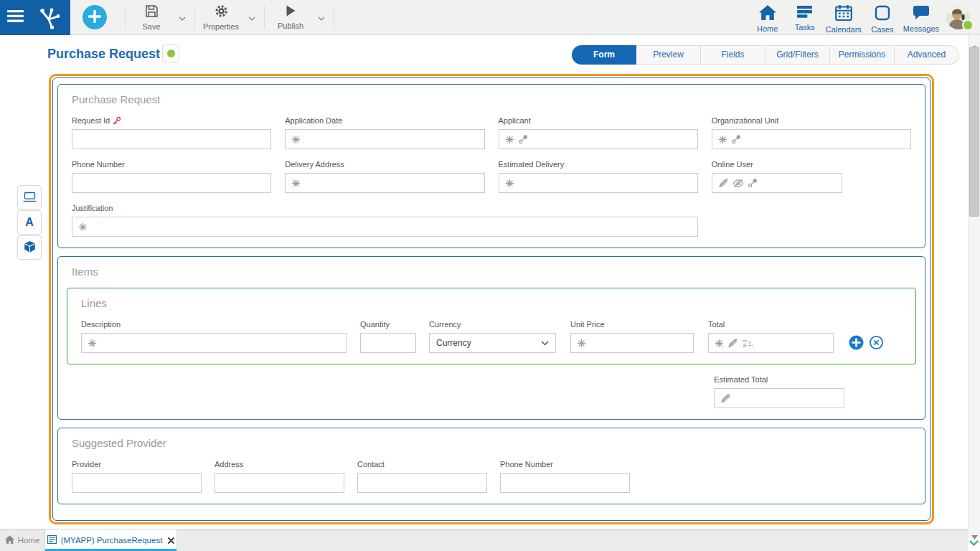 This screenshot has width=980, height=551. What do you see at coordinates (927, 55) in the screenshot?
I see `tab-advanced: Advanced` at bounding box center [927, 55].